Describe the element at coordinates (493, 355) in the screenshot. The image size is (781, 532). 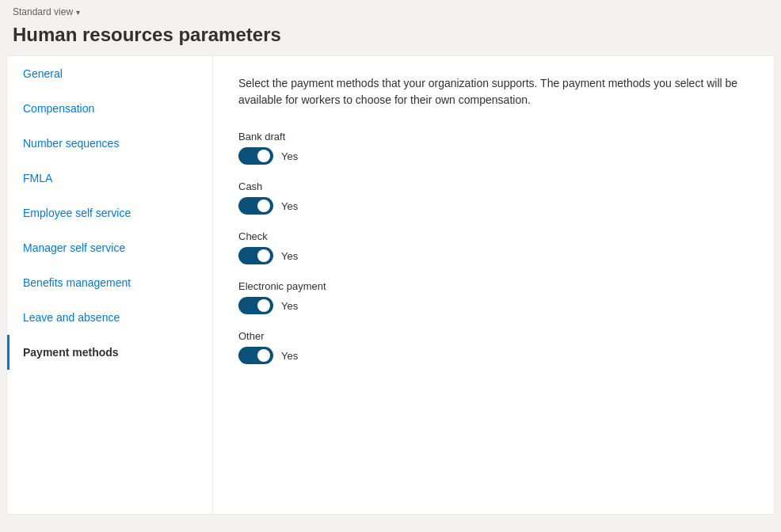
I see `toggle-row-other: Yes` at that location.